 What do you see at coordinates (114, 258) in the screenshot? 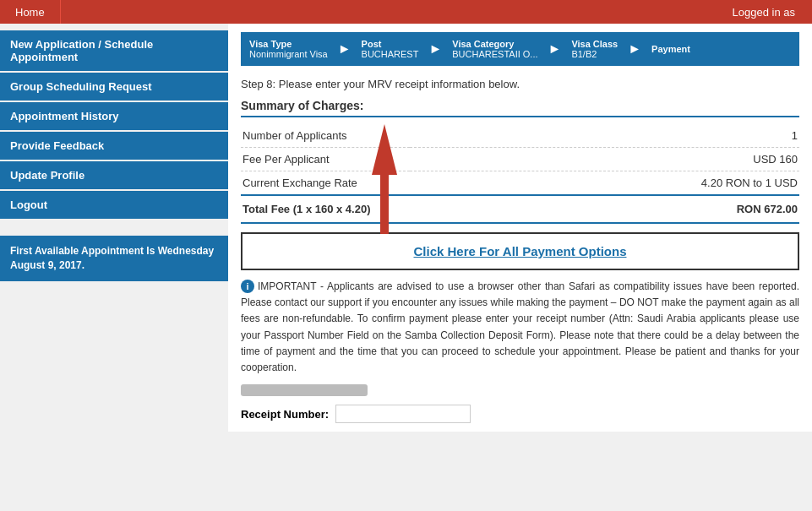
I see `first-available-appointment: First Available Appointment Is Wednesday…` at bounding box center [114, 258].